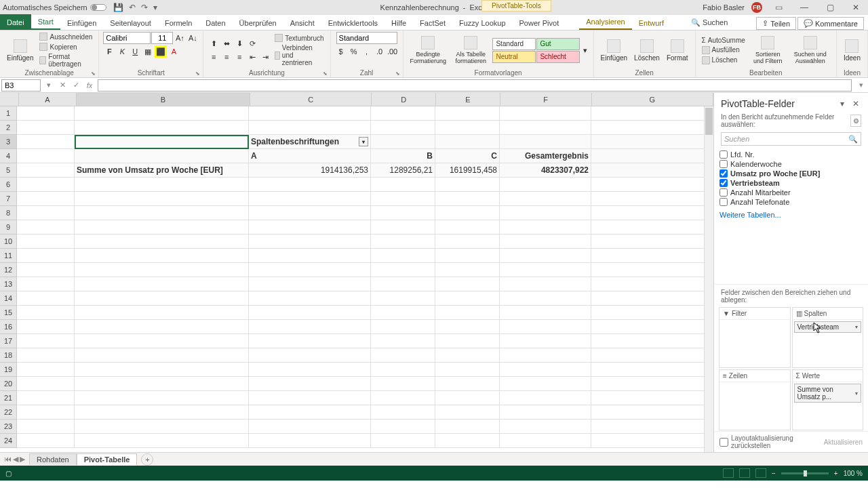  I want to click on row-header: 15, so click(8, 313).